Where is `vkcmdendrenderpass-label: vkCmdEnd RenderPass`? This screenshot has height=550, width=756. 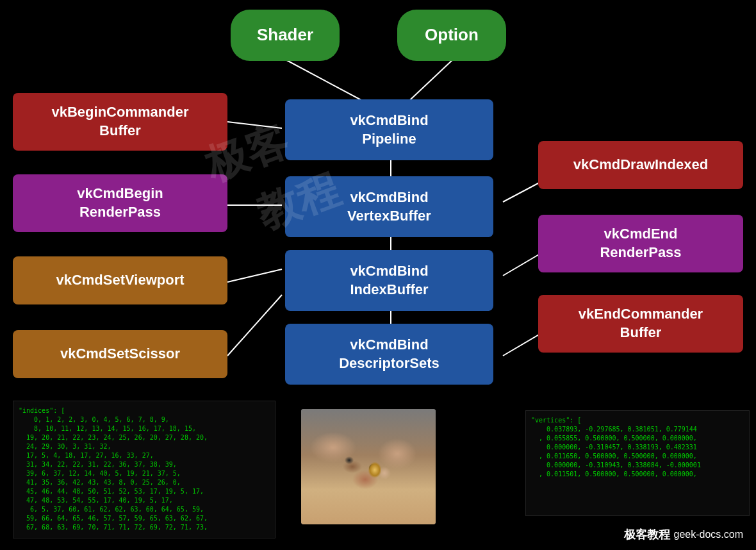 vkcmdendrenderpass-label: vkCmdEnd RenderPass is located at coordinates (641, 244).